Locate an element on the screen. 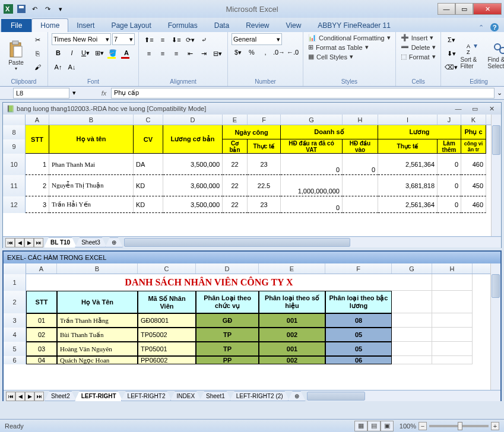 Image resolution: width=504 pixels, height=432 pixels. zoom-slider is located at coordinates (459, 426).